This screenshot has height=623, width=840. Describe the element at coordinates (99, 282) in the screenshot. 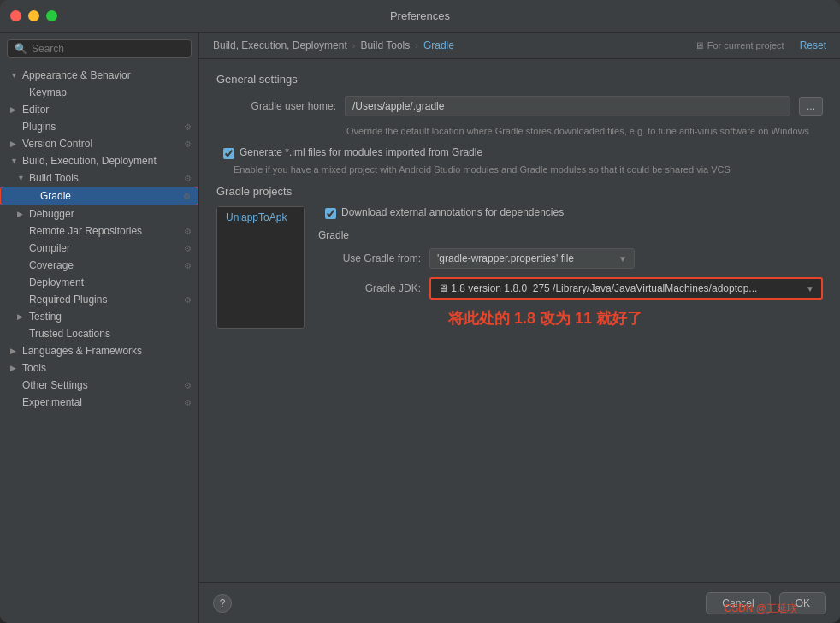

I see `sidebar-item-deployment: Deployment` at that location.